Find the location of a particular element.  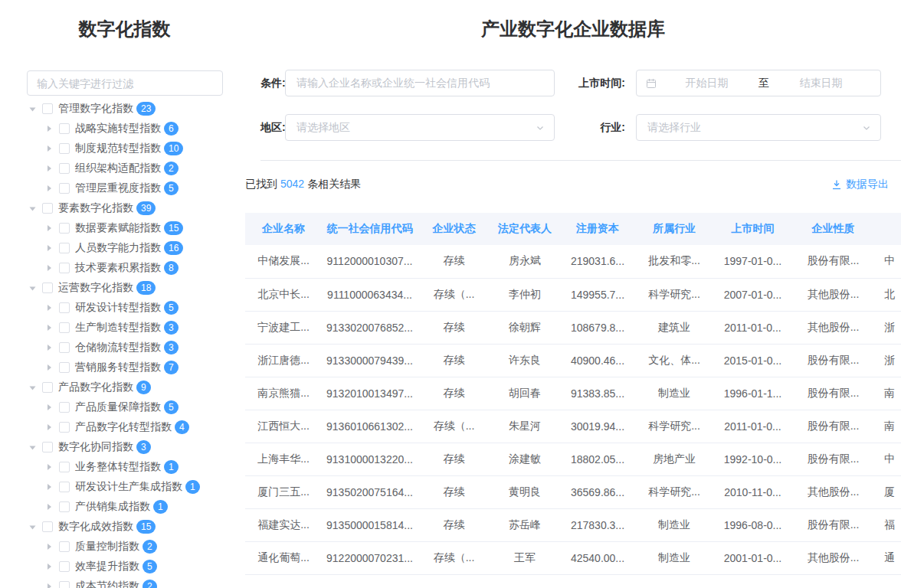

table-row: 中储发展...9112000010307...存续房永斌219031.6...批… is located at coordinates (573, 262).